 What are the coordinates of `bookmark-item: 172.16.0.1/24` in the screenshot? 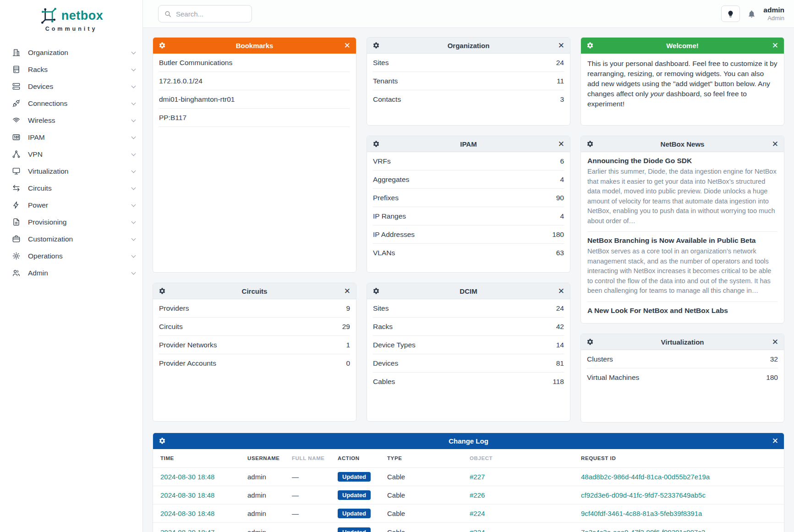 It's located at (255, 81).